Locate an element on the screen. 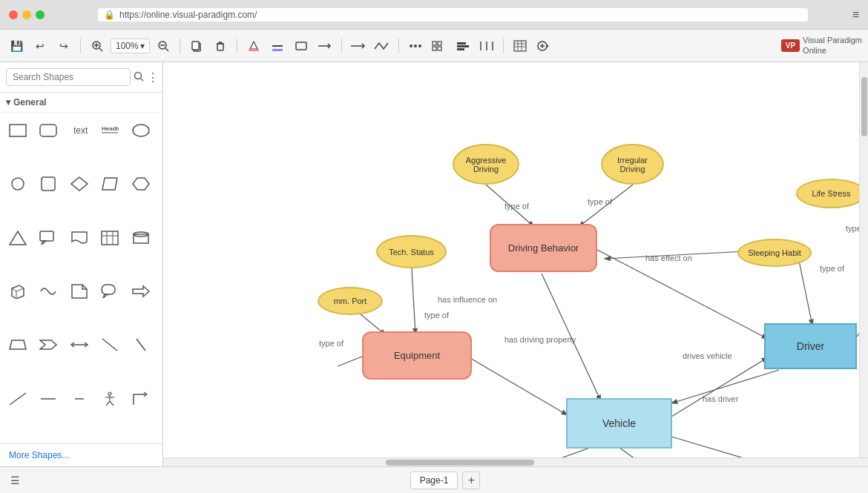 The width and height of the screenshot is (868, 493). close-button is located at coordinates (13, 15).